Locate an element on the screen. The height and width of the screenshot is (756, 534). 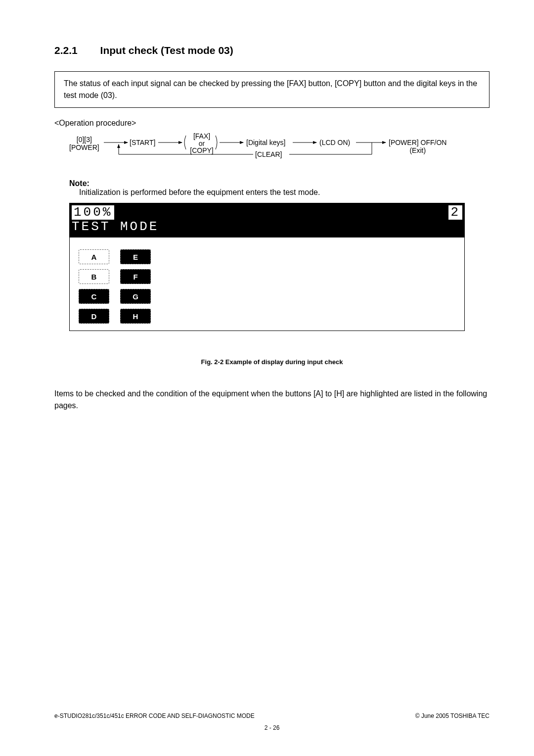
lcd-button-d: D is located at coordinates (94, 316).